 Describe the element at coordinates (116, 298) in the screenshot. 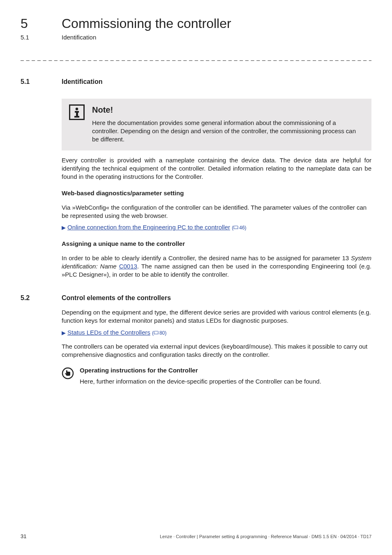

I see `section-title: Control elements of the controllers` at that location.